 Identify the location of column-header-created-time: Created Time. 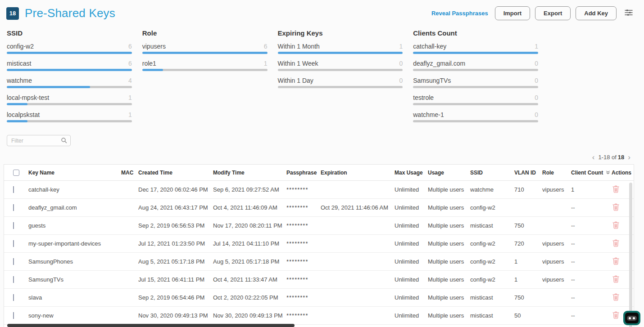
(176, 173).